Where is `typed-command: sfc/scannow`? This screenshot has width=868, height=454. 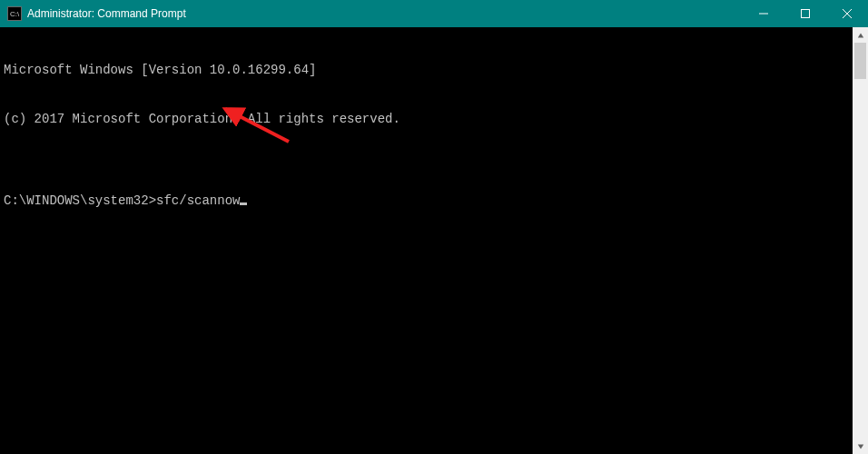 typed-command: sfc/scannow is located at coordinates (198, 201).